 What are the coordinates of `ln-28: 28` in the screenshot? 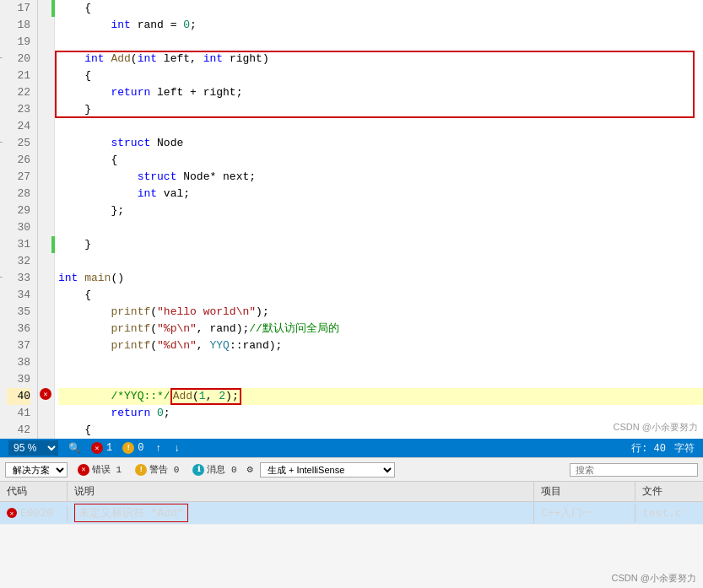 It's located at (19, 194).